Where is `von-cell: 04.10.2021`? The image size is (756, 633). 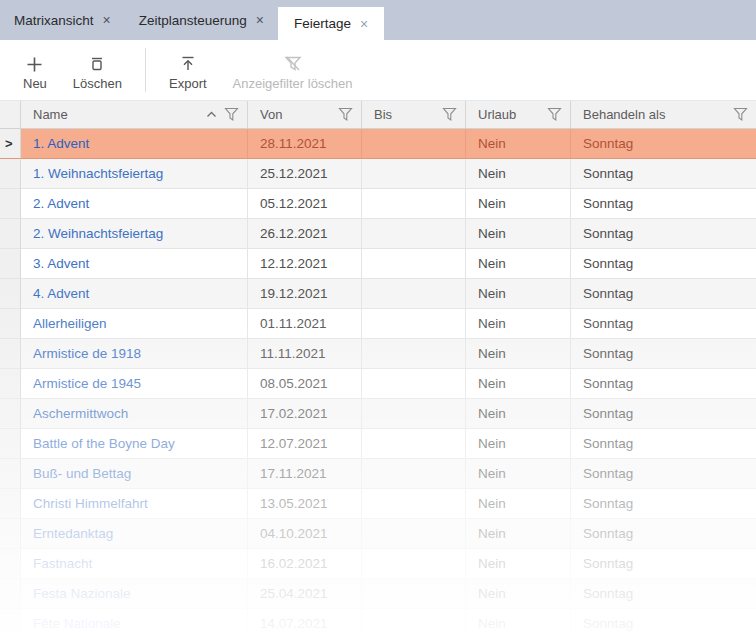 von-cell: 04.10.2021 is located at coordinates (305, 534).